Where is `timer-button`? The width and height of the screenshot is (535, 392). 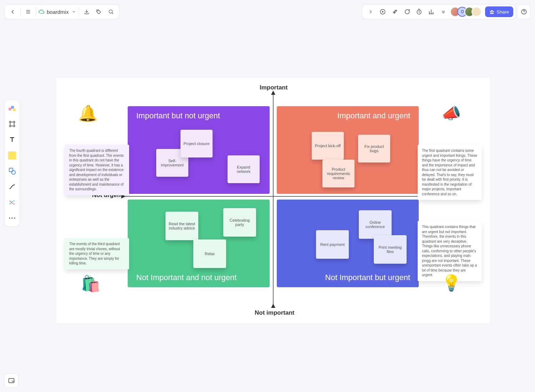 timer-button is located at coordinates (419, 12).